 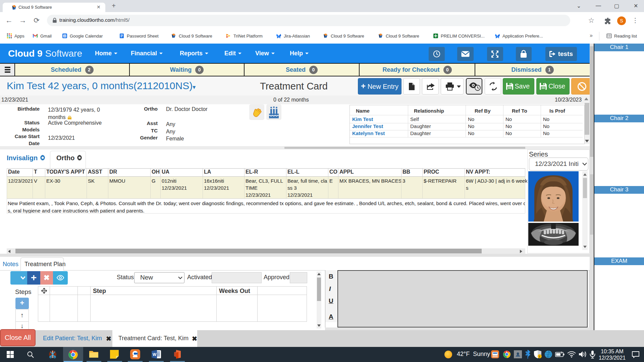 What do you see at coordinates (65, 36) in the screenshot?
I see `svg-text: 22` at bounding box center [65, 36].